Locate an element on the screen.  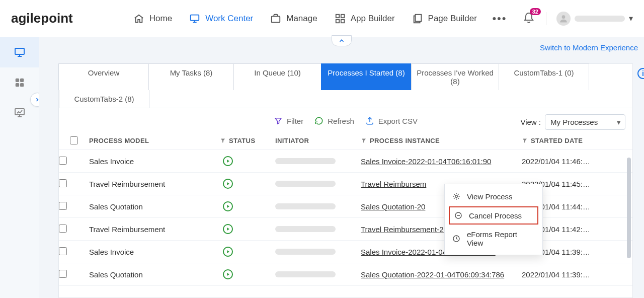
nav-page-builder: Page Builder is located at coordinates (445, 19).